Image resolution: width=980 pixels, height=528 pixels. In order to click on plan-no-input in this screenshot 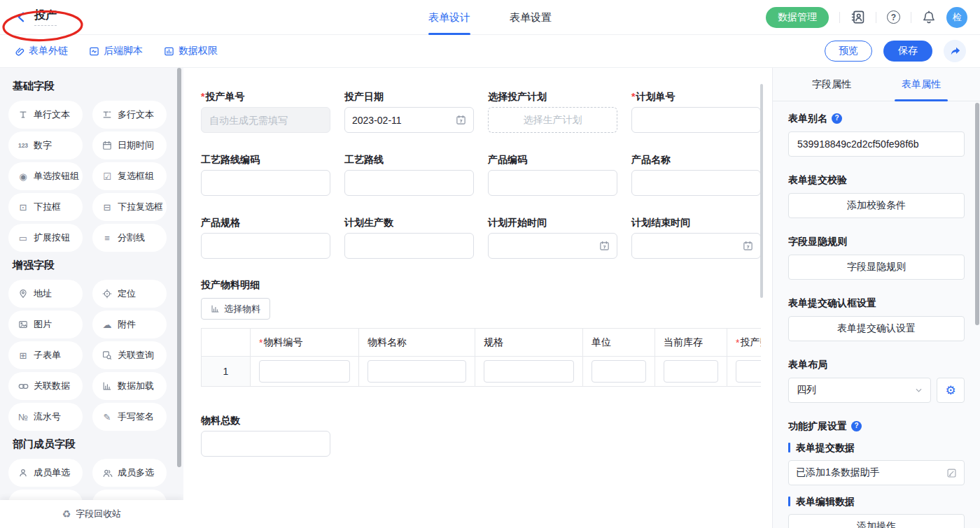, I will do `click(696, 120)`.